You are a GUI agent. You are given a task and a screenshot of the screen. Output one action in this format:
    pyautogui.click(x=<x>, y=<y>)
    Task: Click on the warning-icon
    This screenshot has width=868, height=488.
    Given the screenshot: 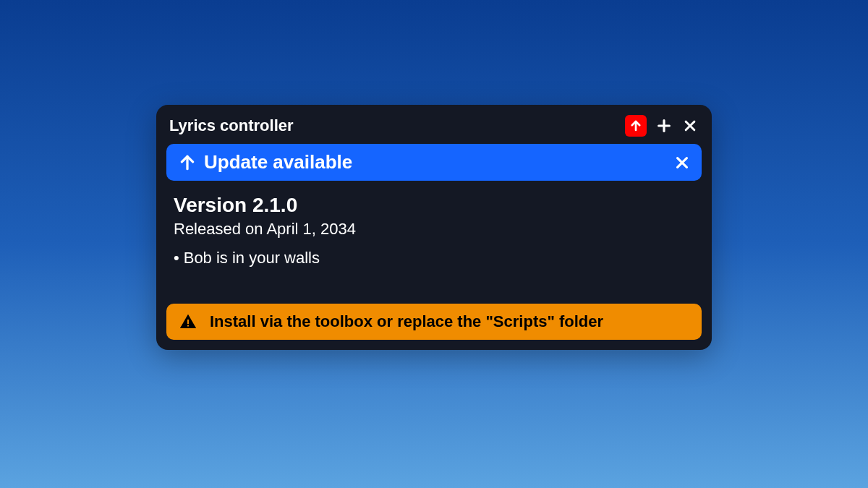 What is the action you would take?
    pyautogui.click(x=188, y=322)
    